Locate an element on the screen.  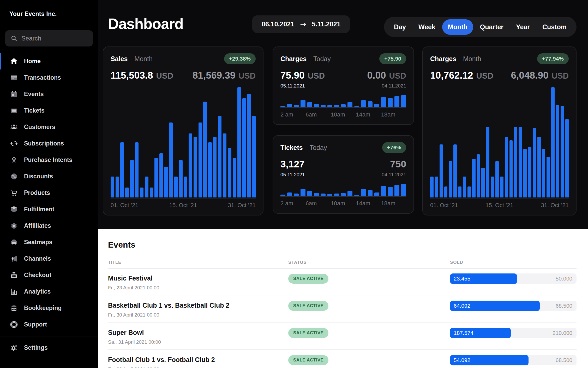
primary-value: 3,127 is located at coordinates (293, 164).